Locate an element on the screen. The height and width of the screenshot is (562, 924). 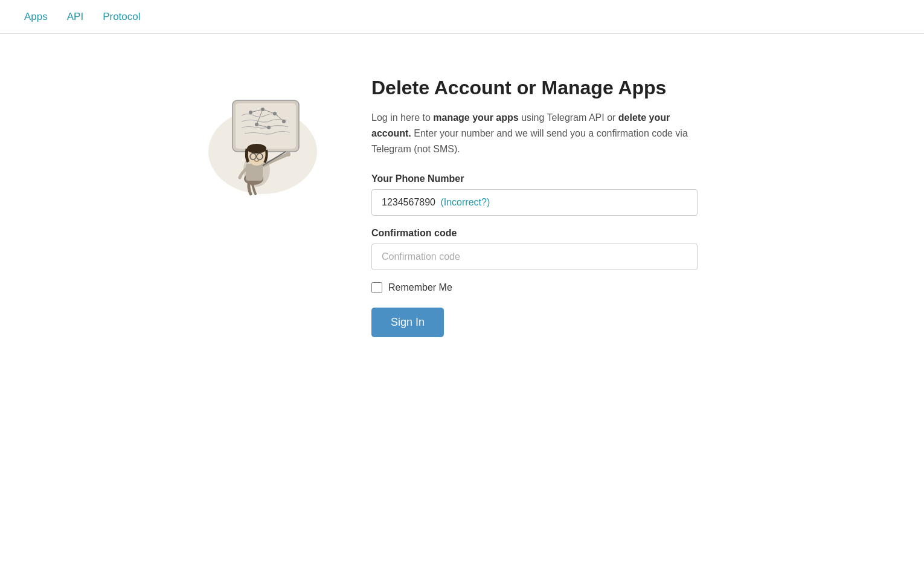
telegram-illustration is located at coordinates (263, 143).